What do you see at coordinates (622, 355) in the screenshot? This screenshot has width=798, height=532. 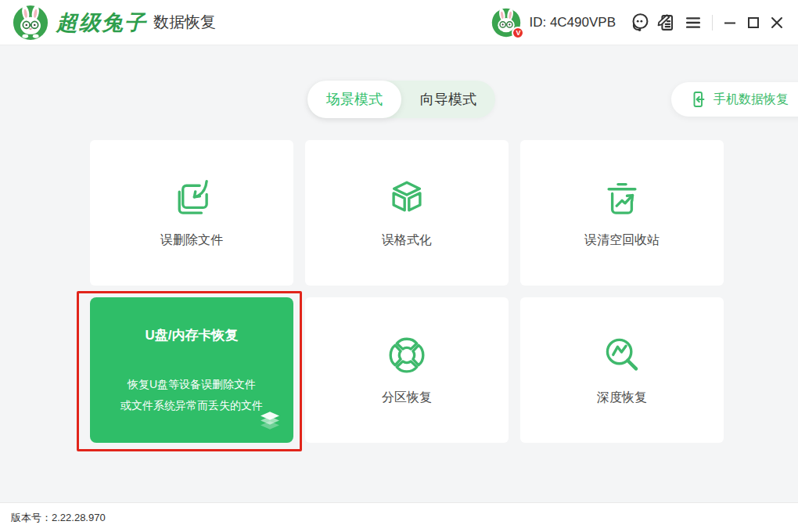 I see `deep-scan-icon` at bounding box center [622, 355].